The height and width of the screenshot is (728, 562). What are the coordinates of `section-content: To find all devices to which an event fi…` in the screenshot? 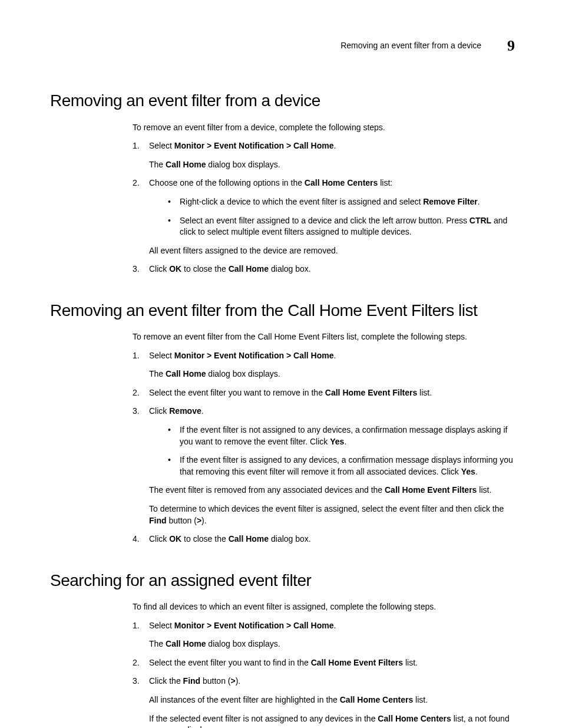 It's located at (326, 665).